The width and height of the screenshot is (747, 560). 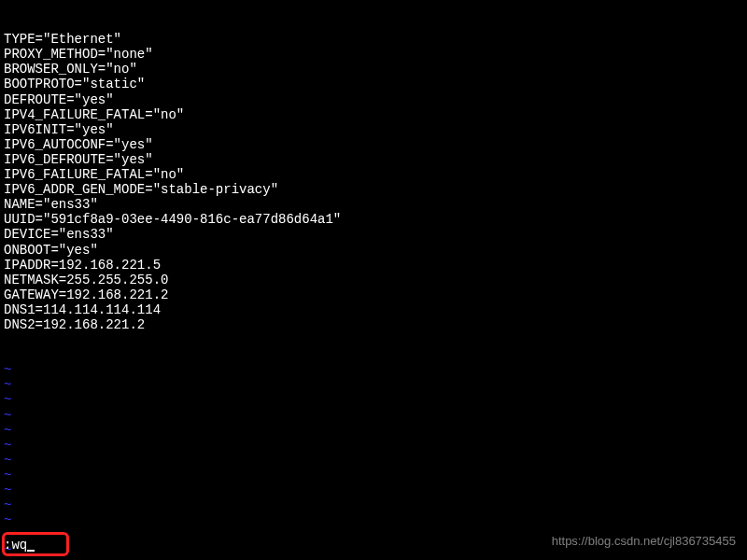 What do you see at coordinates (644, 541) in the screenshot?
I see `watermark-text: https://blog.csdn.net/cjl836735455` at bounding box center [644, 541].